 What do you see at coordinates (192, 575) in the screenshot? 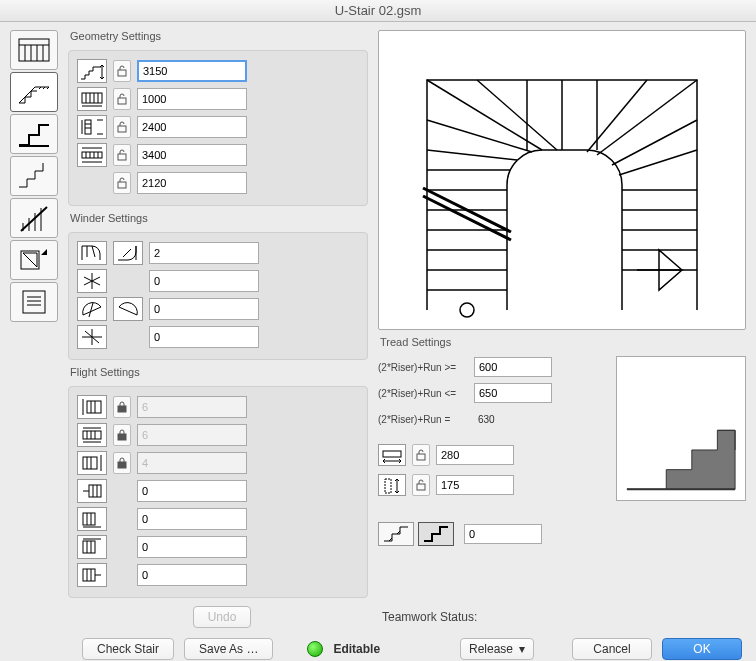
I see `flight-ext4-input` at bounding box center [192, 575].